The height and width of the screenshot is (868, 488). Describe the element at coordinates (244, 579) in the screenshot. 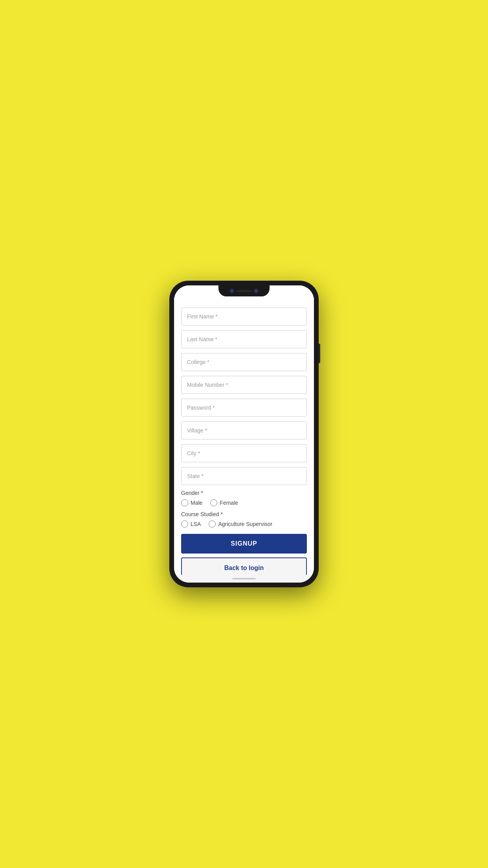

I see `bottom-bar` at that location.